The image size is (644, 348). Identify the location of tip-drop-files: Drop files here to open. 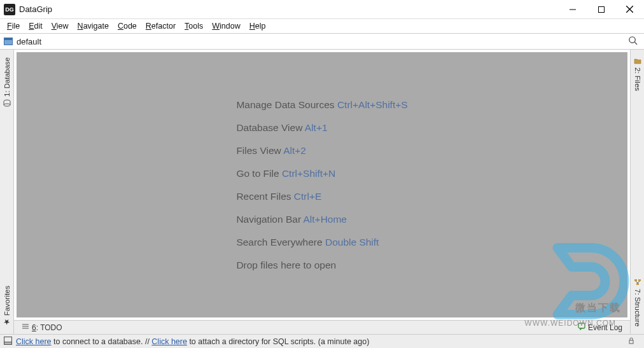
(322, 265).